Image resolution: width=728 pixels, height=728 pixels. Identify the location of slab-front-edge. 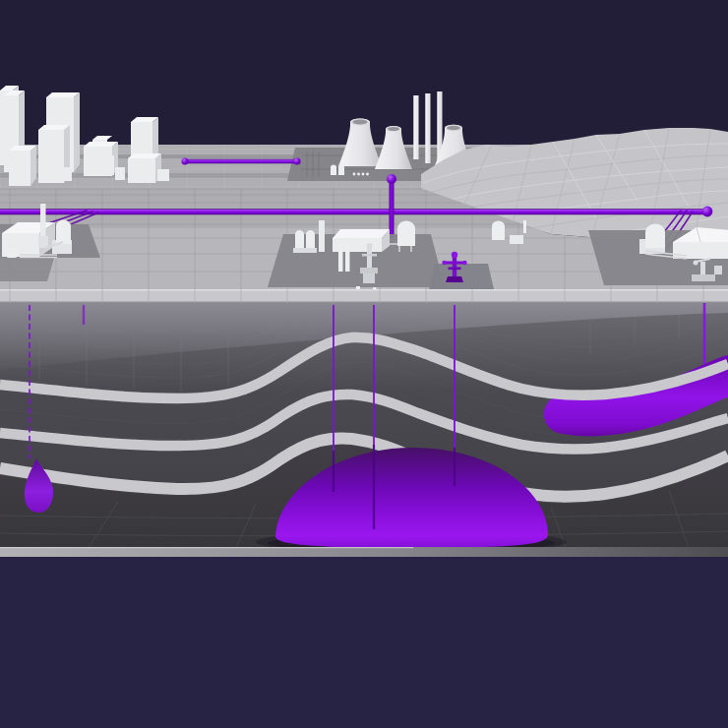
(364, 296).